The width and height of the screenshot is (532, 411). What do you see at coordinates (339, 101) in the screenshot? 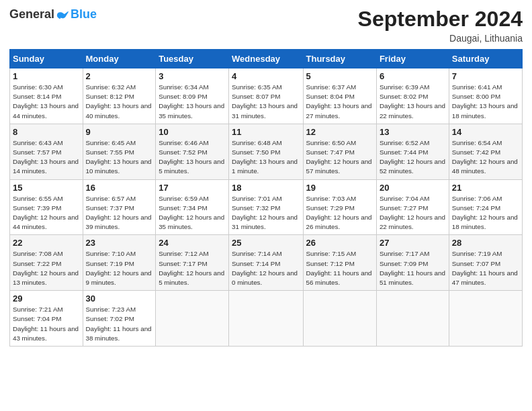
I see `day-info: Sunrise: 6:37 AMSunset: 8:04 PMDaylight:…` at bounding box center [339, 101].